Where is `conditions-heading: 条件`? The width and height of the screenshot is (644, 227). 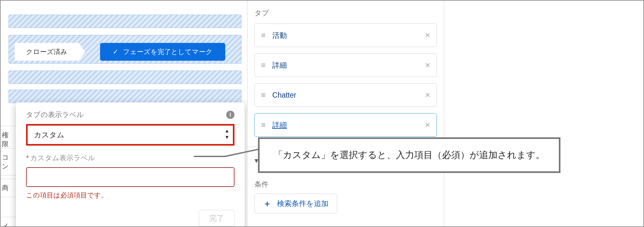 conditions-heading: 条件 is located at coordinates (346, 184).